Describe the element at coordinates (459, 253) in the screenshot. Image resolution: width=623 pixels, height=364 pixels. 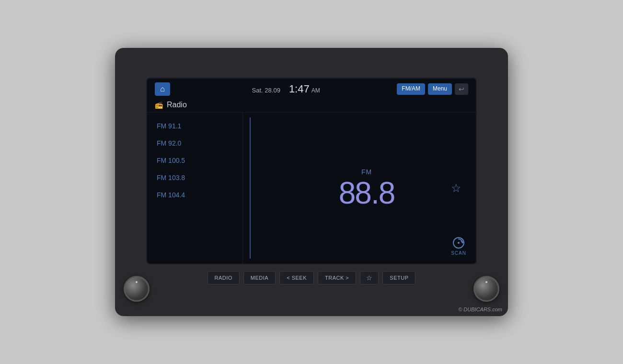
I see `scan-label: SCAN` at that location.